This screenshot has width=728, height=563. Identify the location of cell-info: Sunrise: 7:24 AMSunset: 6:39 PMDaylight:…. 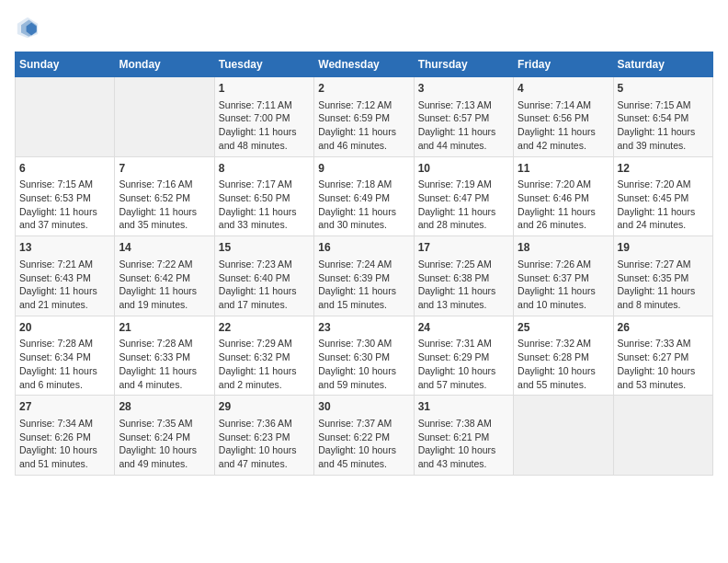
(364, 285).